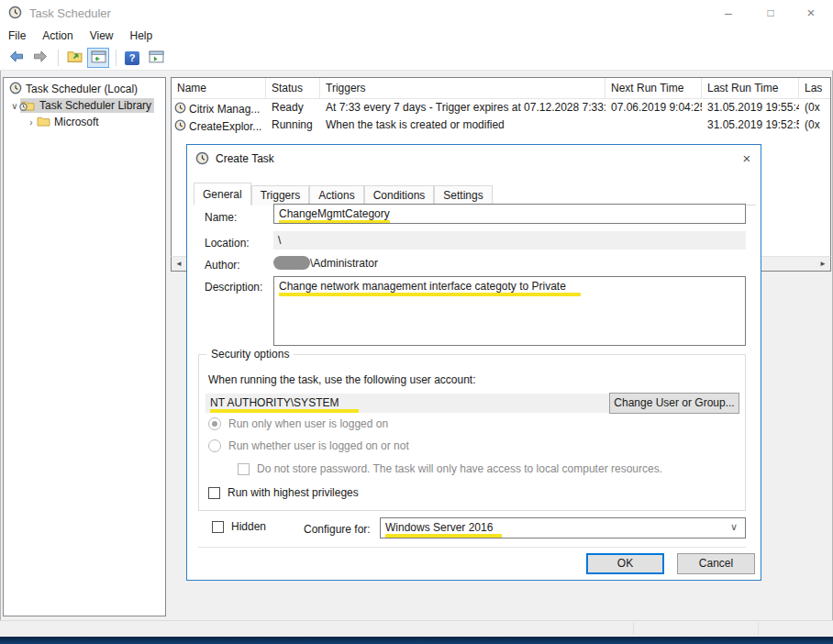  What do you see at coordinates (57, 36) in the screenshot?
I see `menu-action: Action` at bounding box center [57, 36].